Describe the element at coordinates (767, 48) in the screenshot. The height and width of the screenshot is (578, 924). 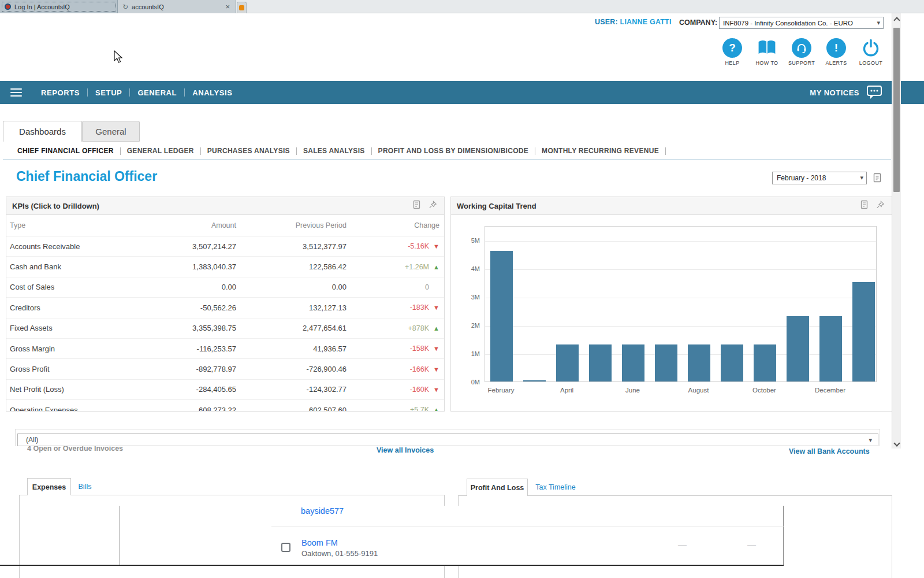
I see `book-icon` at that location.